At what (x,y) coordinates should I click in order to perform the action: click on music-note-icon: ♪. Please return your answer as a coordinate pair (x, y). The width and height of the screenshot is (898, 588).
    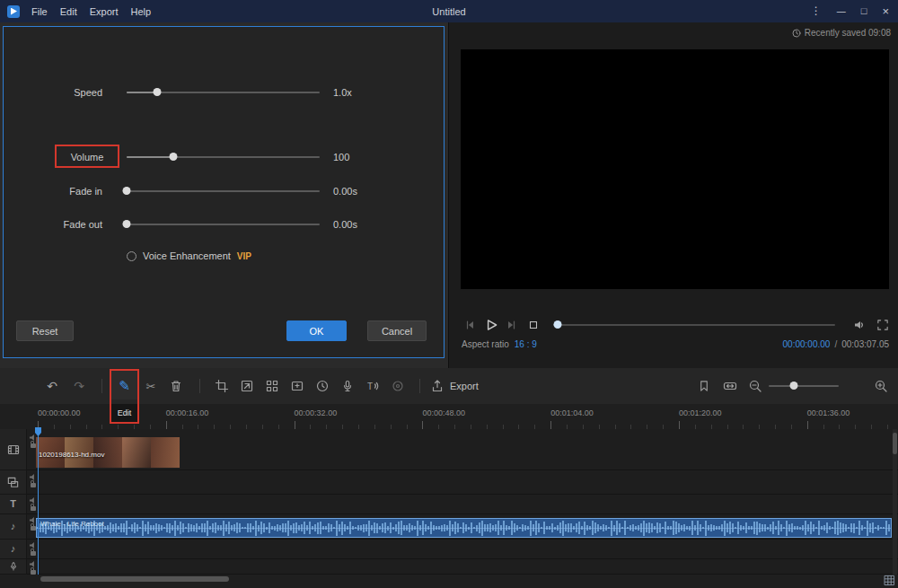
    Looking at the image, I should click on (13, 526).